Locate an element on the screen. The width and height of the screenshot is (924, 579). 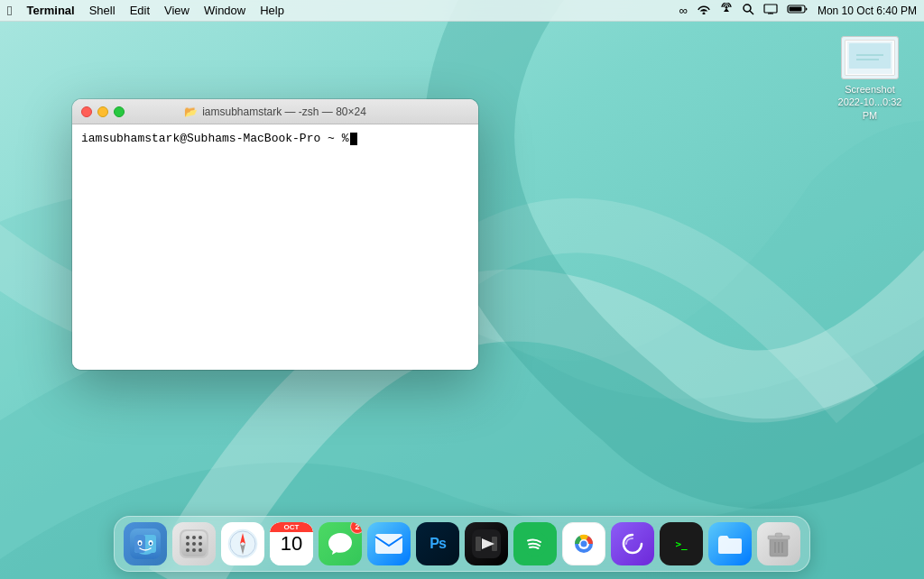
files-icon is located at coordinates (730, 544).